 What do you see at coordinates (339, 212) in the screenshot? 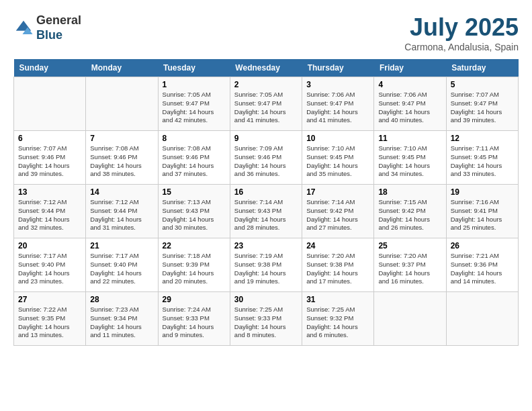
I see `calendar-cell: 17Sunrise: 7:14 AM Sunset: 9:42 PM Dayli…` at bounding box center [339, 212].